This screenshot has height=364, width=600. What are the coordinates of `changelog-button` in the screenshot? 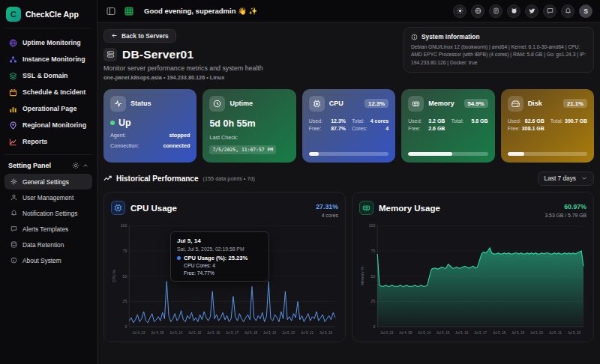 It's located at (496, 11).